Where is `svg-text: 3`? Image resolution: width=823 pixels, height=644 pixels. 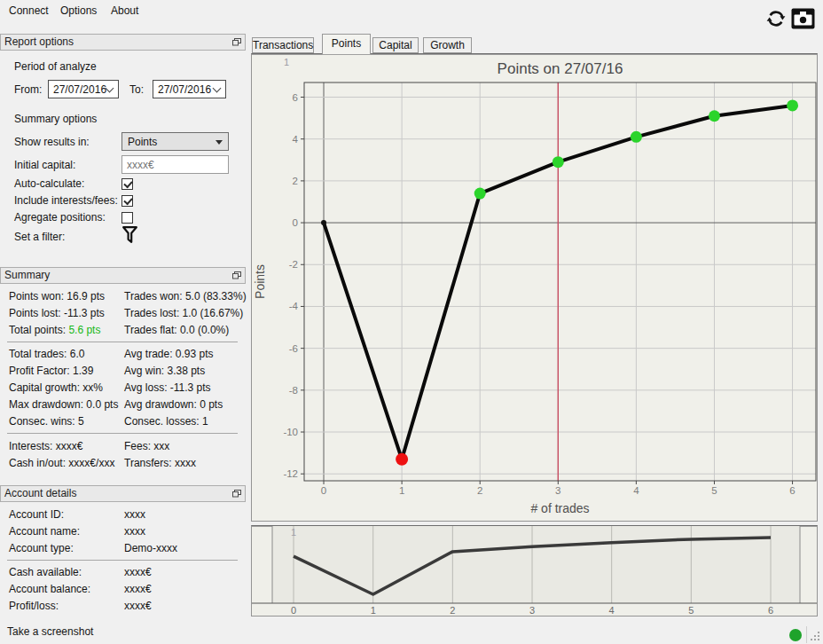
svg-text: 3 is located at coordinates (558, 491).